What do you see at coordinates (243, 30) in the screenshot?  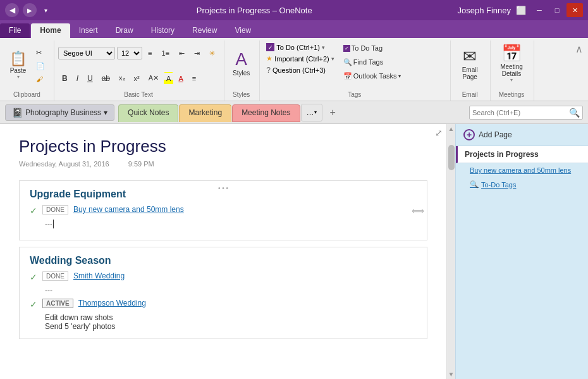 I see `tab-view: View` at bounding box center [243, 30].